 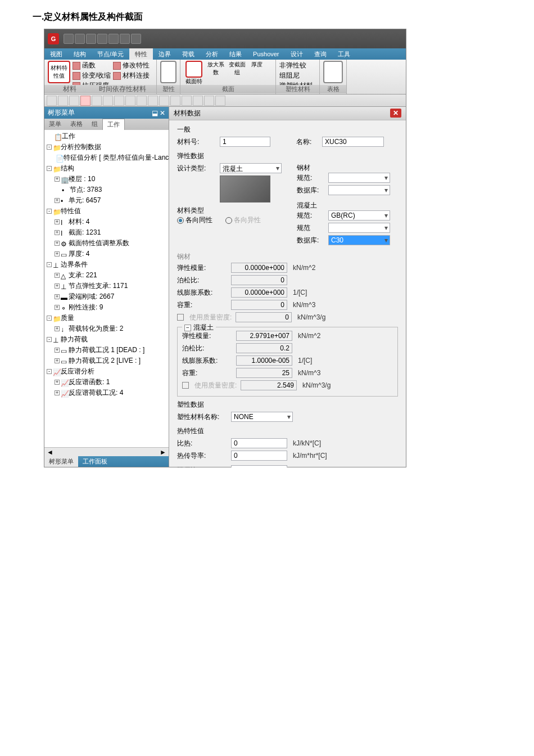 What do you see at coordinates (107, 328) in the screenshot?
I see `tree-item: +↓荷载转化为质量: 2` at bounding box center [107, 328].